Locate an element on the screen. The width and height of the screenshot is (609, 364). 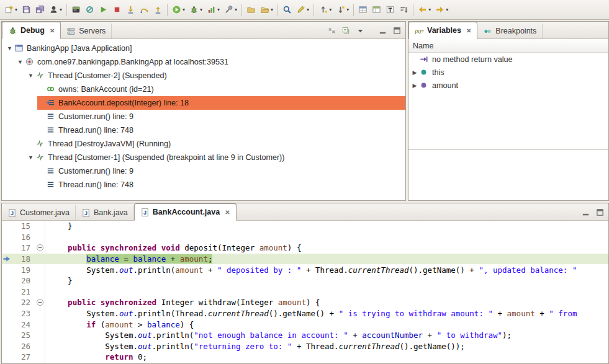
tab-bank-java: JBank.java is located at coordinates (105, 213).